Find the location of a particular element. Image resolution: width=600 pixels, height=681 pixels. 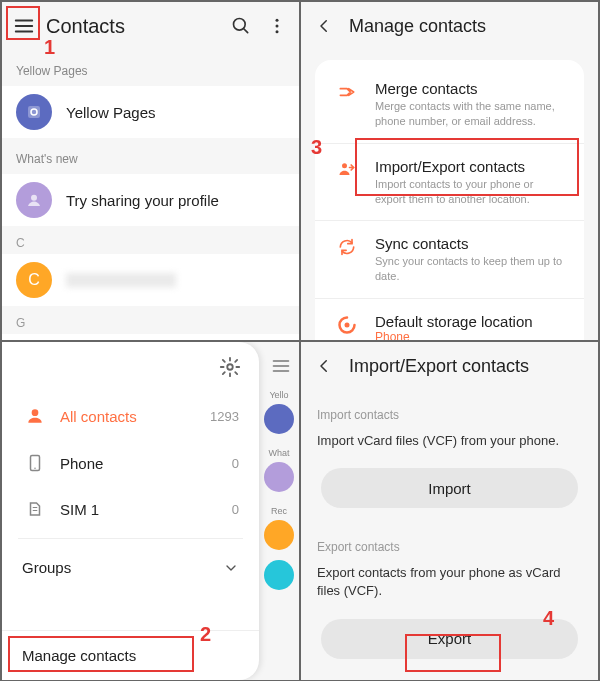

import-section-label: Import contacts is located at coordinates (450, 409).